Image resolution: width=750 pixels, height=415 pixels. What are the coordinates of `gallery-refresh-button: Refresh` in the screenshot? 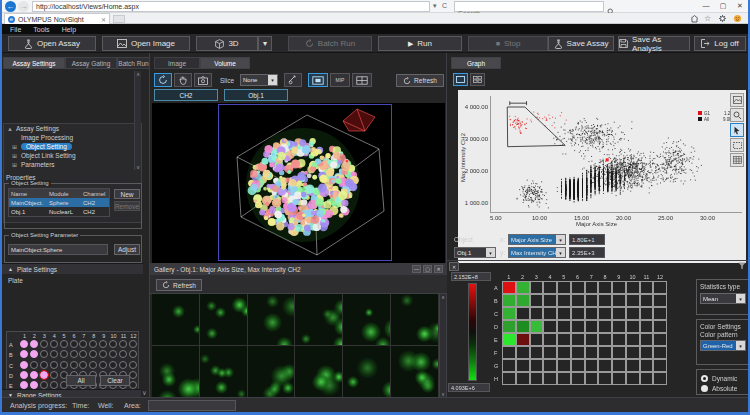 It's located at (179, 285).